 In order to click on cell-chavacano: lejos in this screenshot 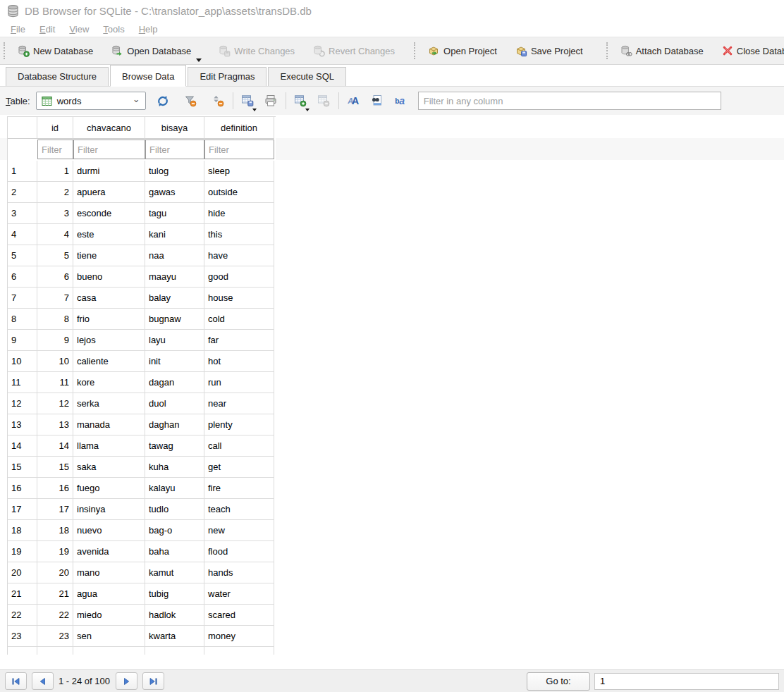, I will do `click(109, 340)`.